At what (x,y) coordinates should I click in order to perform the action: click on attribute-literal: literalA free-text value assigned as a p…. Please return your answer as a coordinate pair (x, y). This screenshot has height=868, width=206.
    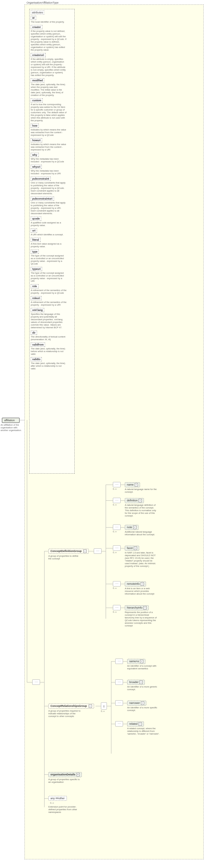
    Looking at the image, I should click on (52, 243).